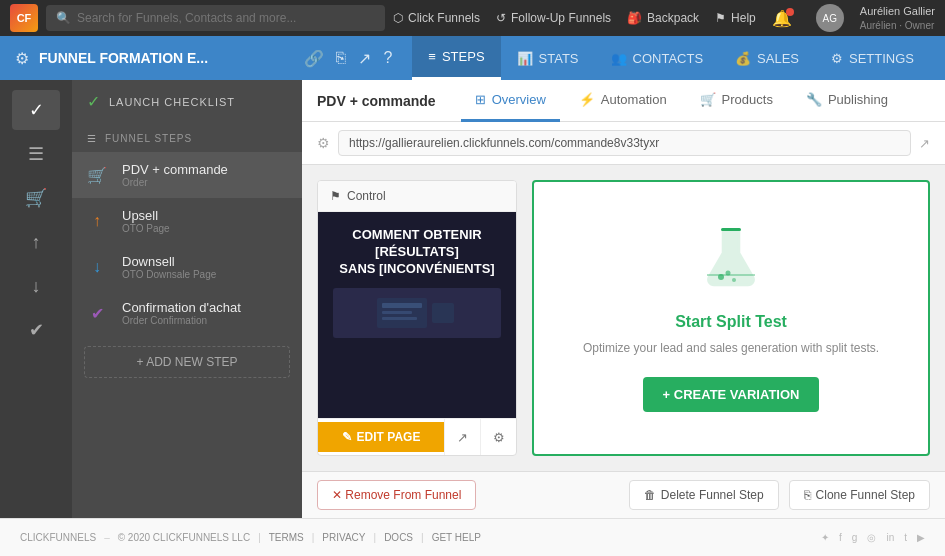  I want to click on page-card-header: ⚑ Control, so click(417, 196).